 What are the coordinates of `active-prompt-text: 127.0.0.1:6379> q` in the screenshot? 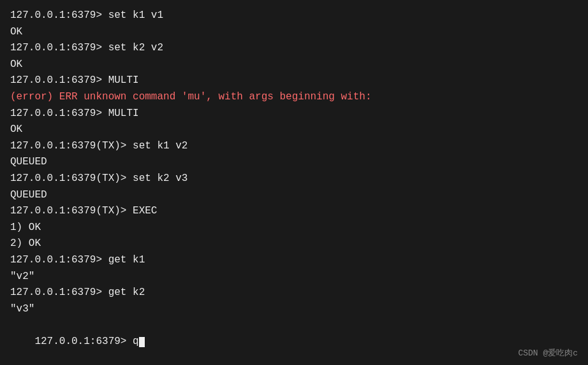 It's located at (87, 341).